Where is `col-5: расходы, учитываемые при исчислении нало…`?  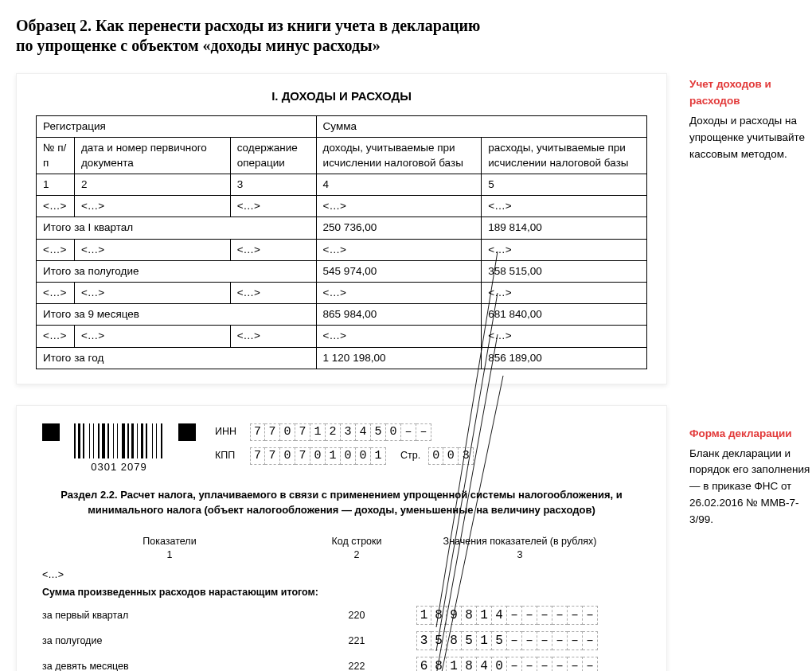 col-5: расходы, учитываемые при исчислении нало… is located at coordinates (564, 156).